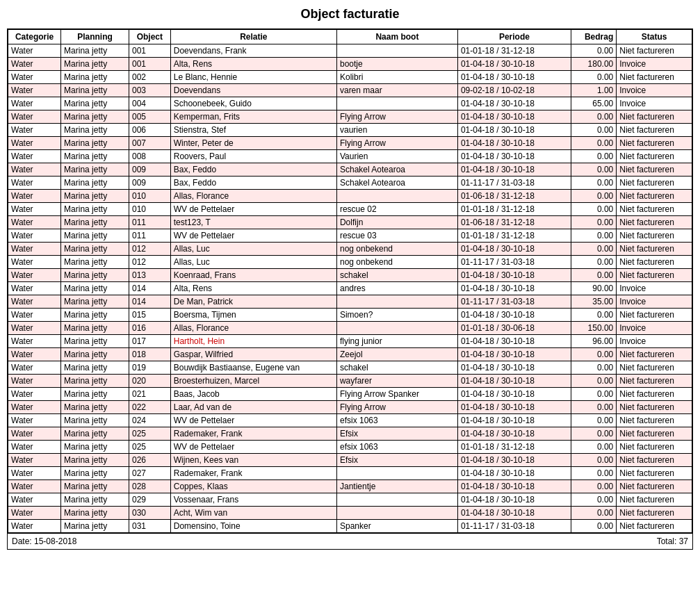  I want to click on table-footer: Date: 15-08-2018 Total: 37, so click(350, 541).